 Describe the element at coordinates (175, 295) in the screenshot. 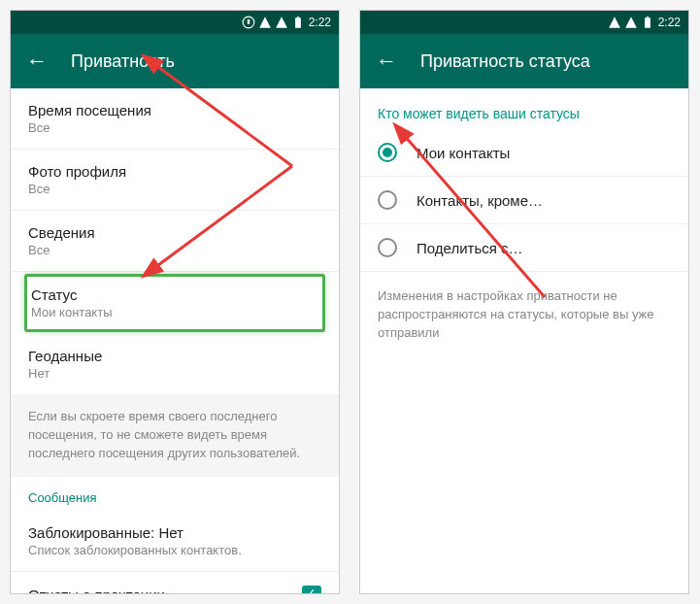

I see `setting-title: Статус` at that location.